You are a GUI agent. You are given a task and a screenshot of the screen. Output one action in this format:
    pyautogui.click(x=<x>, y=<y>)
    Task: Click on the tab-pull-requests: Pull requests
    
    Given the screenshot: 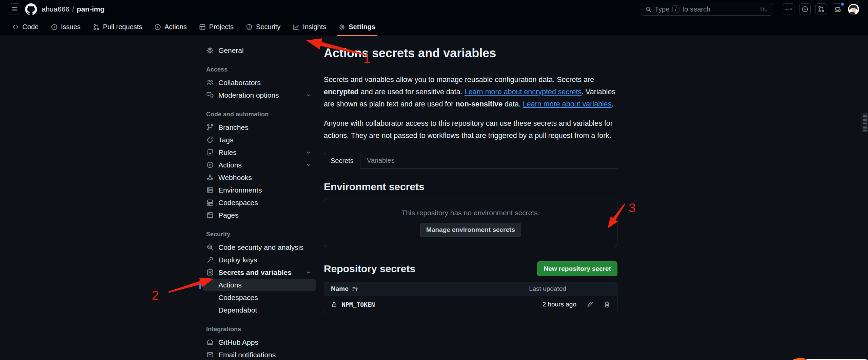 What is the action you would take?
    pyautogui.click(x=118, y=27)
    